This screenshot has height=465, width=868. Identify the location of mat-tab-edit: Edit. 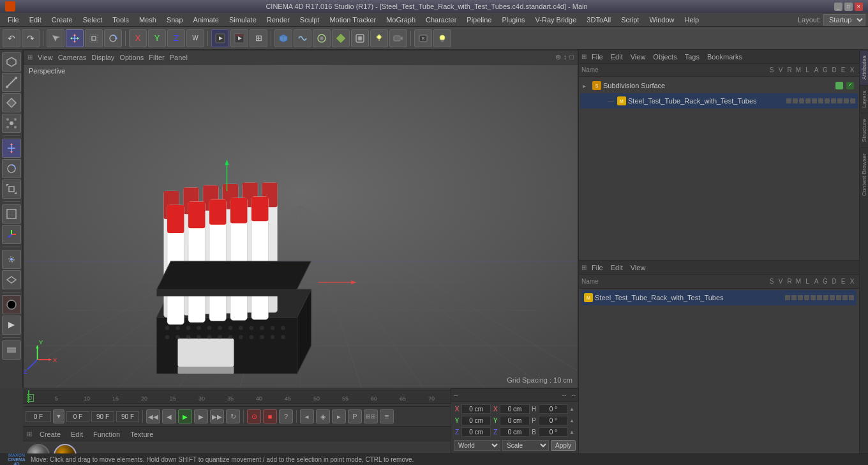
(77, 434).